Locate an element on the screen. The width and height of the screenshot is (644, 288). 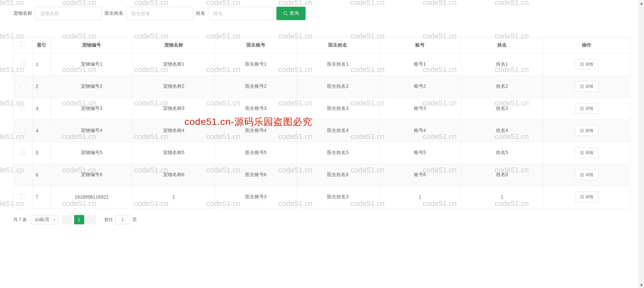
jump-input is located at coordinates (123, 220).